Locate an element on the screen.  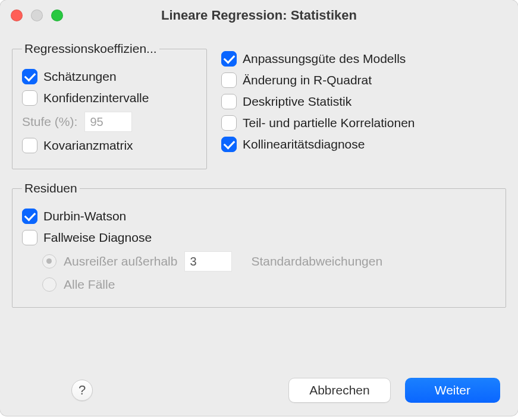
continue-button: Weiter is located at coordinates (453, 390).